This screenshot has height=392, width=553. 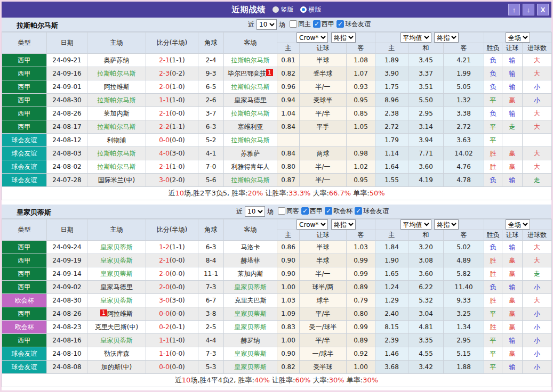 I want to click on avg-draw: 3.35, so click(x=426, y=341).